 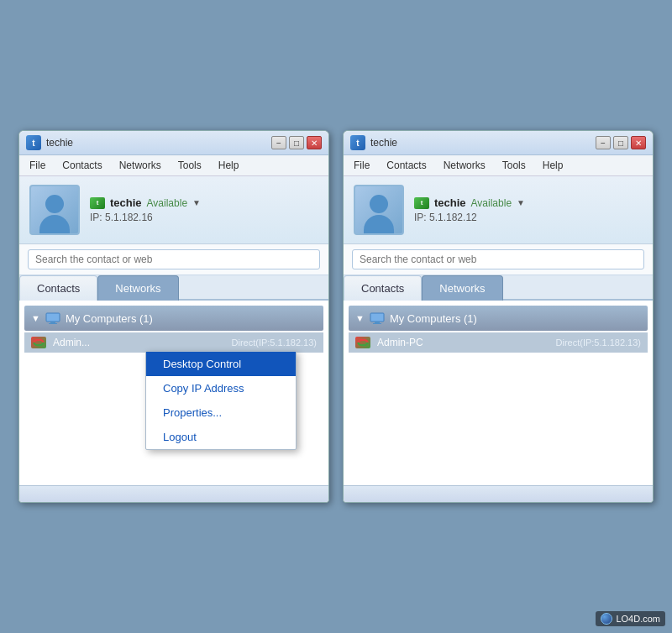 What do you see at coordinates (407, 165) in the screenshot?
I see `menu-contacts-2: Contacts` at bounding box center [407, 165].